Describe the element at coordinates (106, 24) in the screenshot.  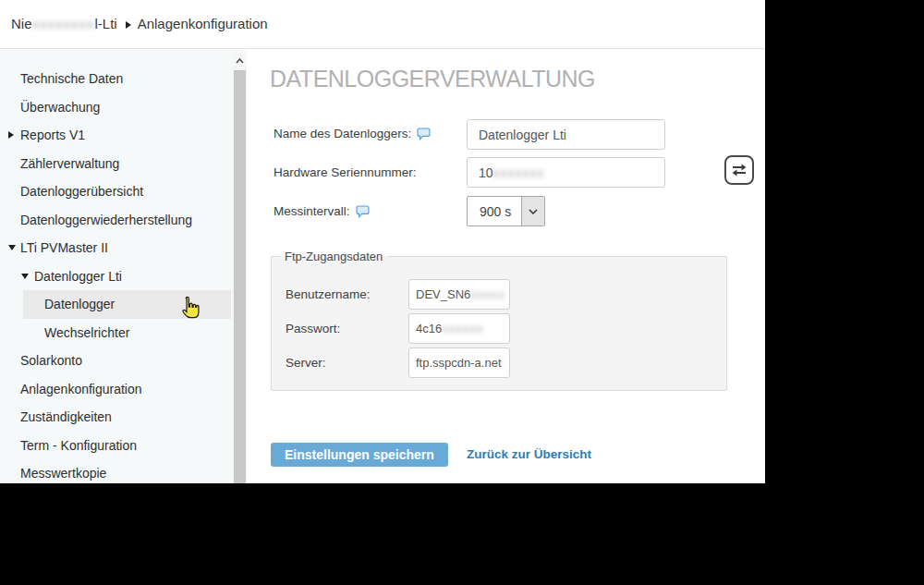
I see `breadcrumb-site-suffix: l-Lti` at that location.